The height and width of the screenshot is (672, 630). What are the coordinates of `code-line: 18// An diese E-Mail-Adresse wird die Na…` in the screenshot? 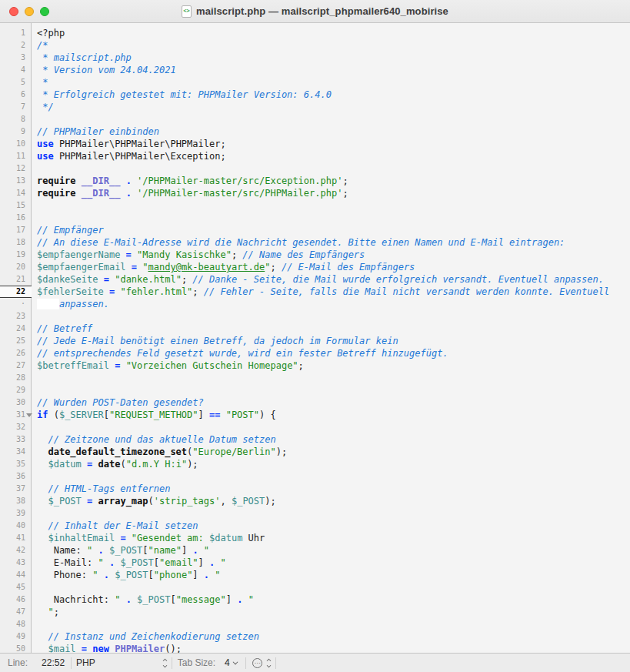 It's located at (315, 242).